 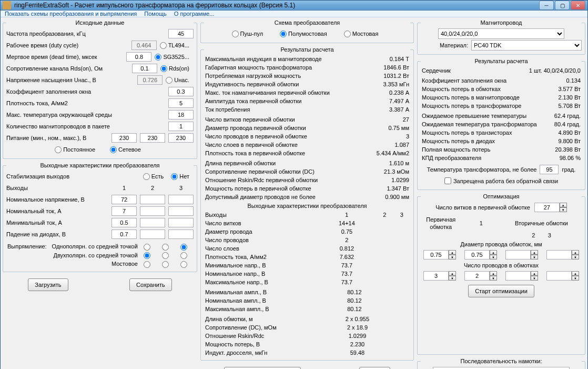 I want to click on ps-max-input, so click(x=181, y=138).